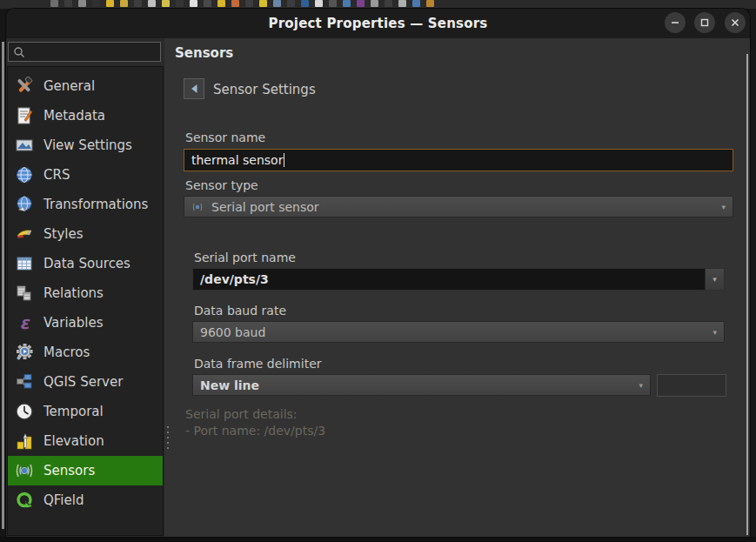 This screenshot has width=756, height=542. What do you see at coordinates (24, 412) in the screenshot?
I see `temporal-clock-icon` at bounding box center [24, 412].